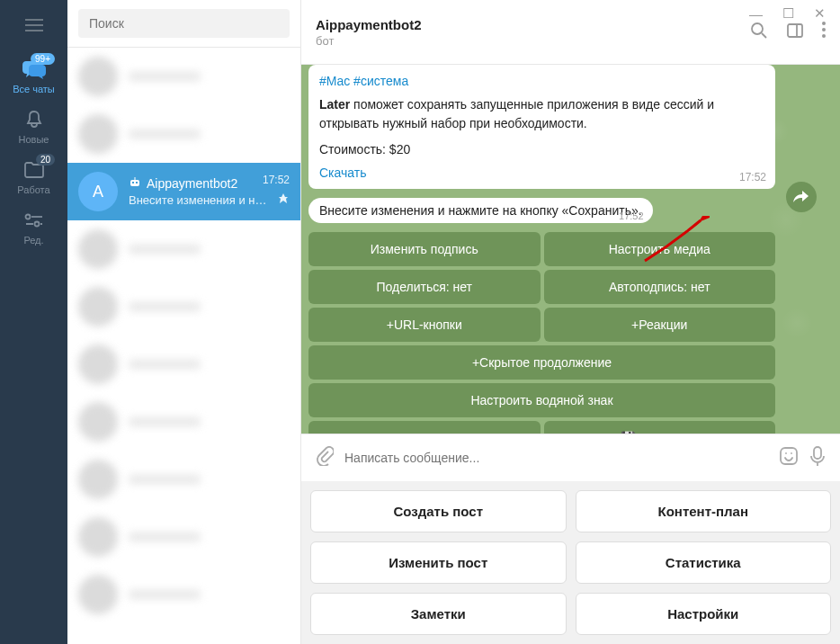 The height and width of the screenshot is (644, 840). I want to click on chat-name: Aippaymentbot2, so click(192, 183).